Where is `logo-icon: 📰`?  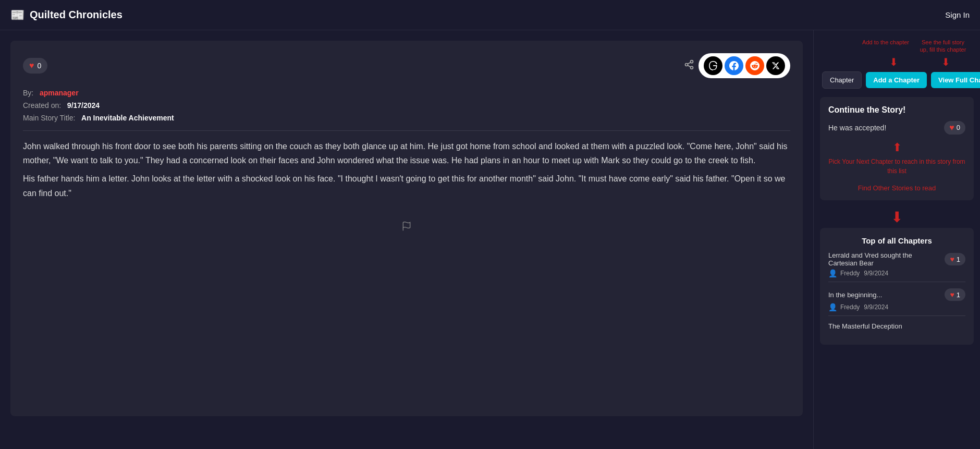
logo-icon: 📰 is located at coordinates (18, 15).